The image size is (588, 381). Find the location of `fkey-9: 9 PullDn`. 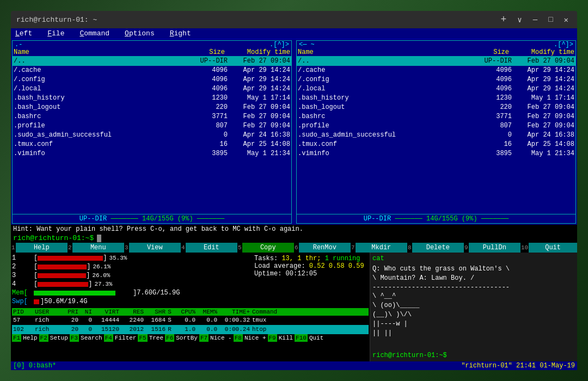

fkey-9: 9 PullDn is located at coordinates (492, 248).